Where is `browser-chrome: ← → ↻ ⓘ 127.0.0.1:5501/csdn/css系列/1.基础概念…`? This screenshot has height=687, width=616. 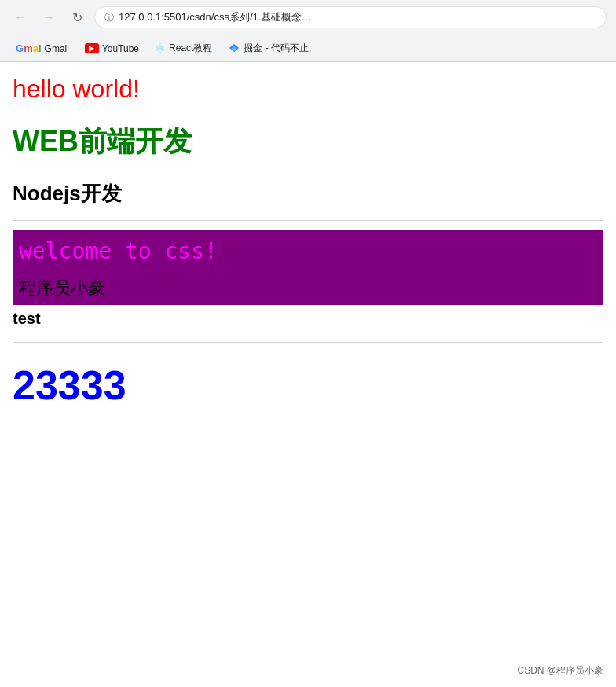
browser-chrome: ← → ↻ ⓘ 127.0.0.1:5501/csdn/css系列/1.基础概念… is located at coordinates (308, 31).